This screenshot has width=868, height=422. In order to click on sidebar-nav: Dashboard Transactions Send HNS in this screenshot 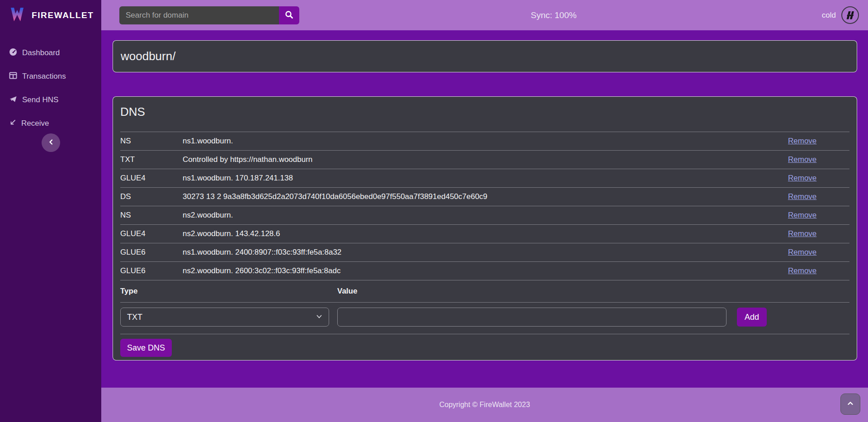, I will do `click(51, 88)`.